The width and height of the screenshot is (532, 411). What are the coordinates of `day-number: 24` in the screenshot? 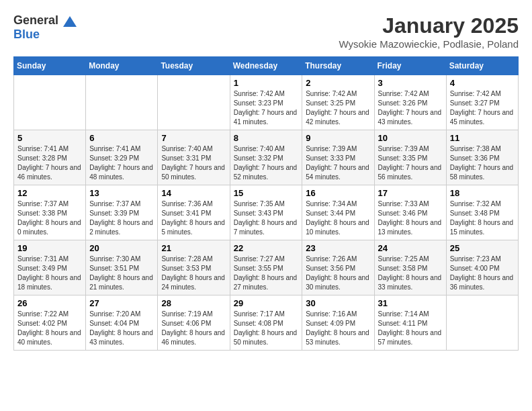 It's located at (410, 248).